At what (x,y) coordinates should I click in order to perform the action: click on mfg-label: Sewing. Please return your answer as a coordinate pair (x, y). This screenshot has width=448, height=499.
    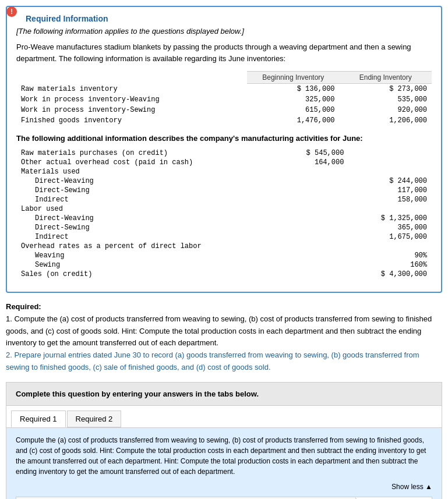
    Looking at the image, I should click on (151, 265).